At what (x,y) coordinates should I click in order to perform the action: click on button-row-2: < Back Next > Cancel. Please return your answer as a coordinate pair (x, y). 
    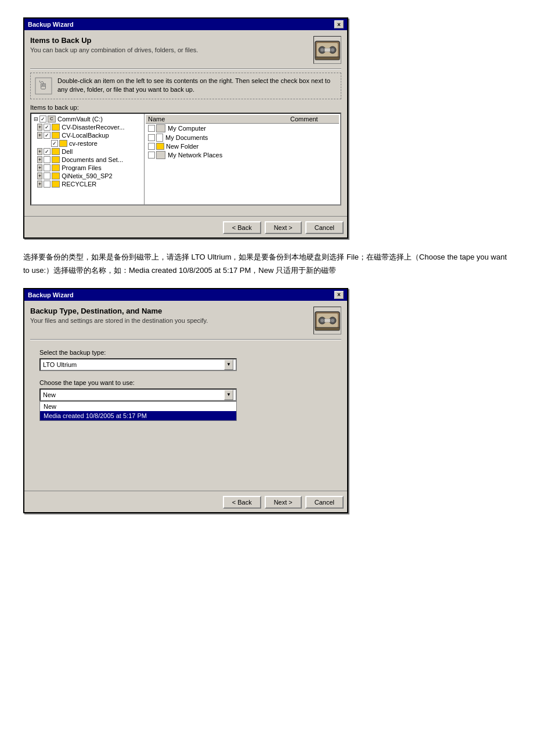
    Looking at the image, I should click on (186, 502).